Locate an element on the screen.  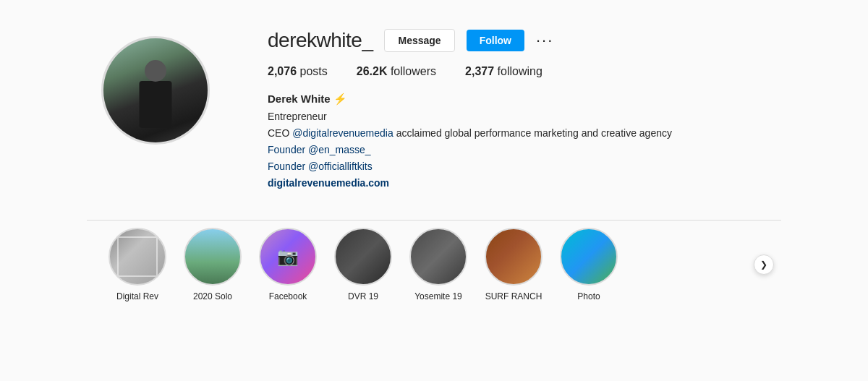
highlight-label-2020-solo: 2020 Solo is located at coordinates (213, 296).